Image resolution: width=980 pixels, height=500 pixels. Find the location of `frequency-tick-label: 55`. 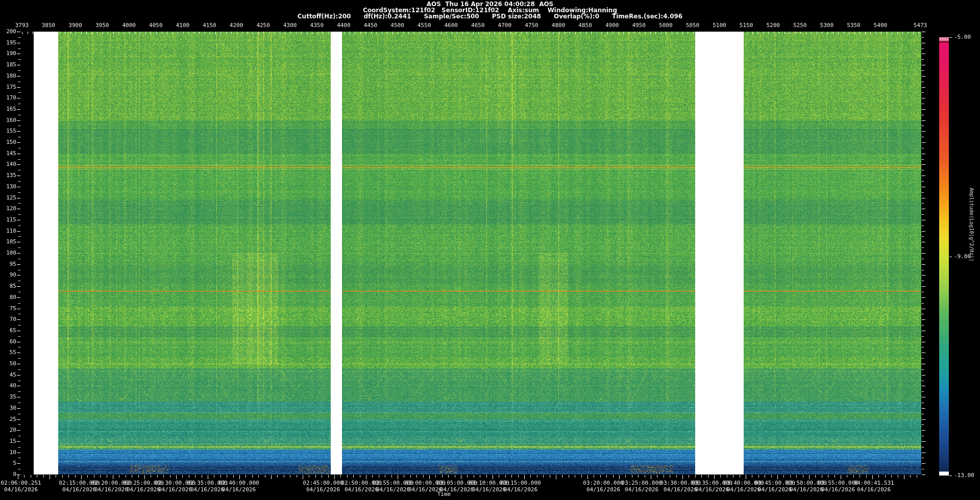

frequency-tick-label: 55 is located at coordinates (9, 353).